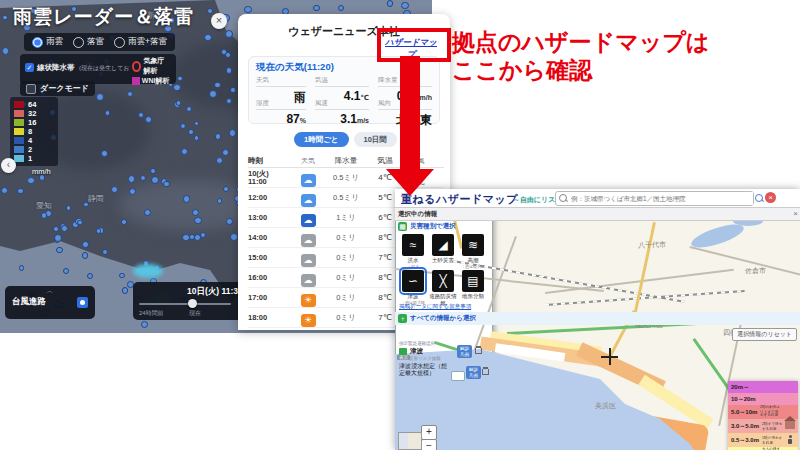 Image resolution: width=800 pixels, height=450 pixels. Describe the element at coordinates (563, 198) in the screenshot. I see `search-icon` at that location.